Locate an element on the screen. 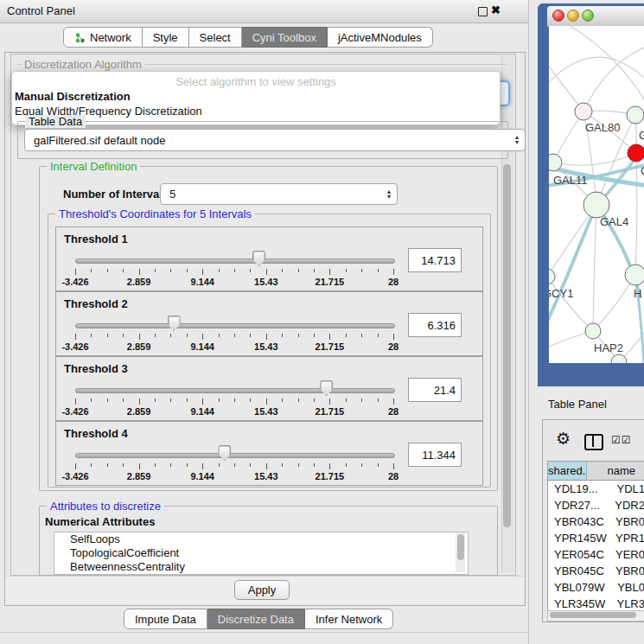 The width and height of the screenshot is (644, 644). cell-name: YER0 is located at coordinates (628, 555).